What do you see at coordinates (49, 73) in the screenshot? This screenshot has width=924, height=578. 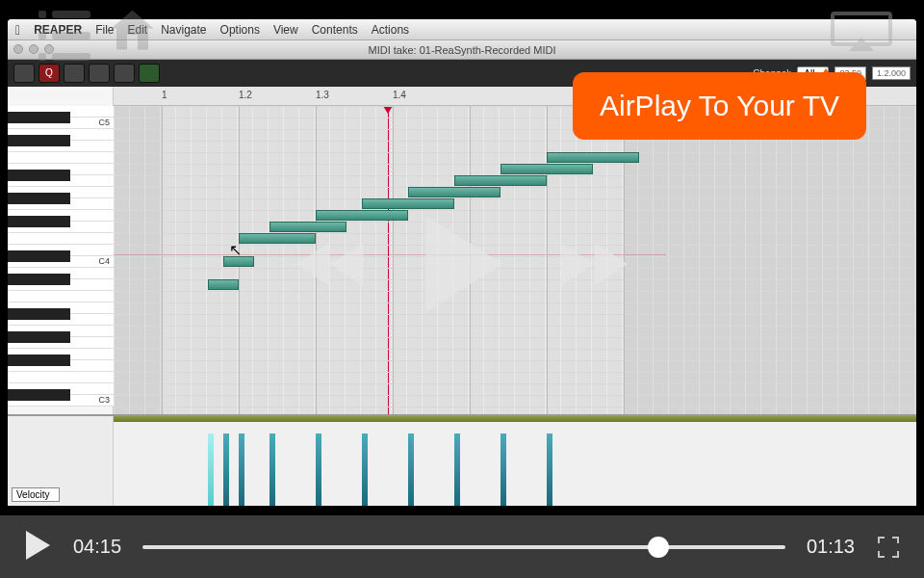 I see `quantize-button: Q` at bounding box center [49, 73].